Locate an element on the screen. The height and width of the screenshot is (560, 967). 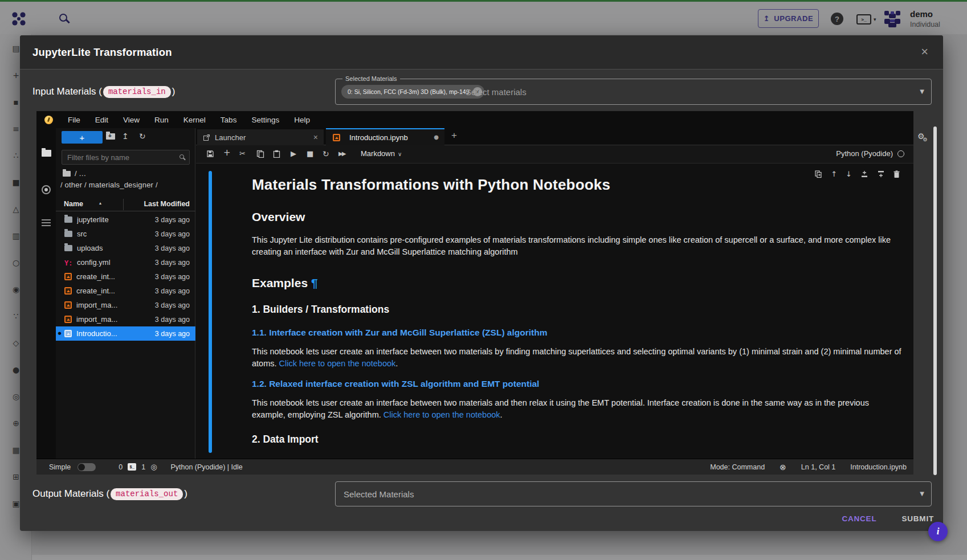
save-icon is located at coordinates (210, 154).